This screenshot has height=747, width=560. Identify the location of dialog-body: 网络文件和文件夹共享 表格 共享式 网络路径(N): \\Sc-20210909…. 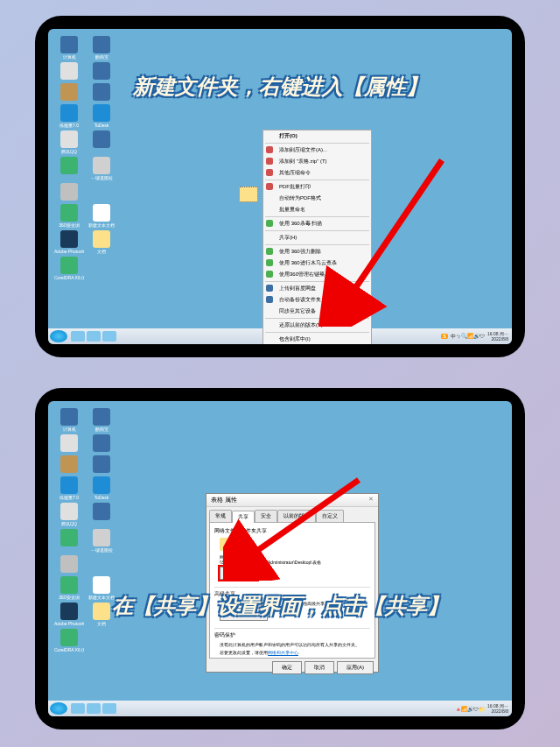
(292, 590).